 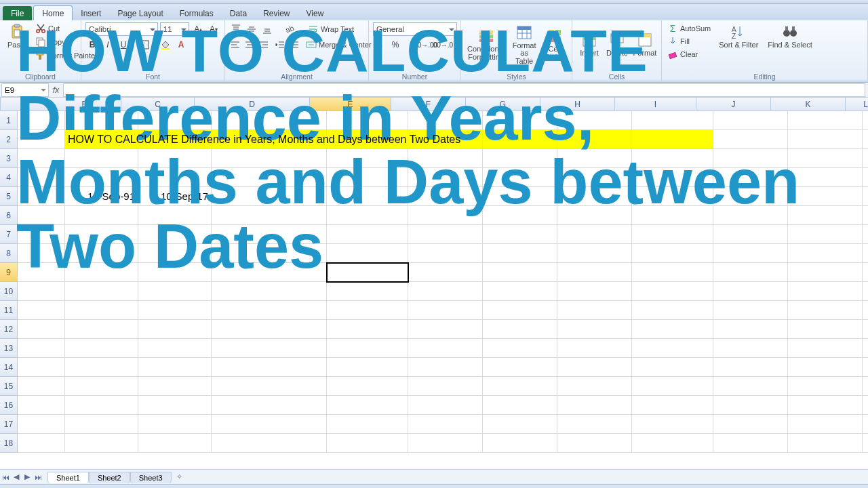 What do you see at coordinates (9, 121) in the screenshot?
I see `row-header-1: 1` at bounding box center [9, 121].